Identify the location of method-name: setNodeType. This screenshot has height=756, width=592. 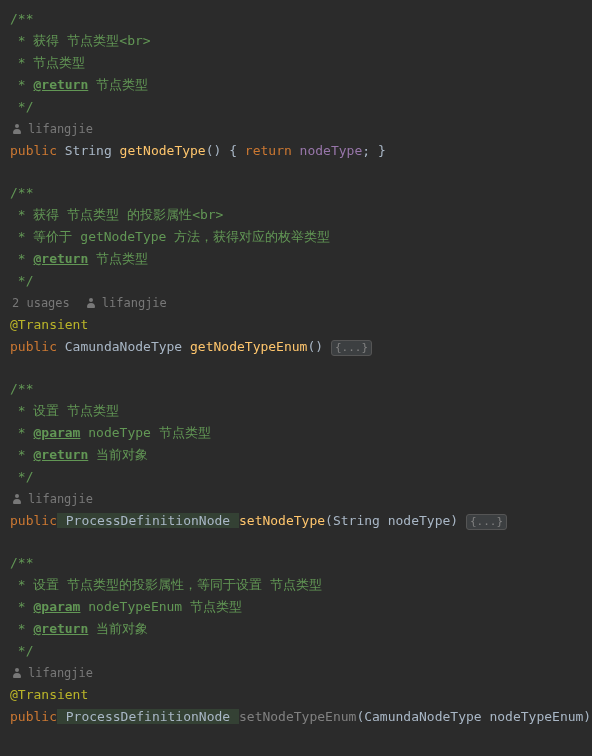
(282, 520).